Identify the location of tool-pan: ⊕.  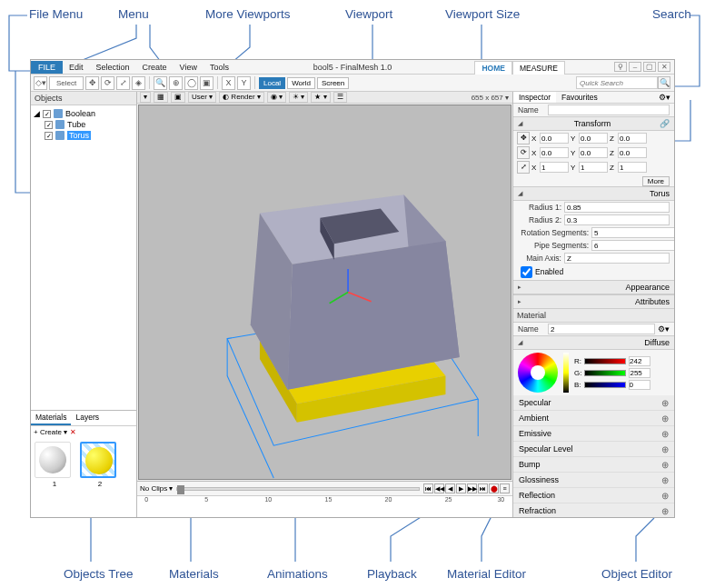
(176, 84).